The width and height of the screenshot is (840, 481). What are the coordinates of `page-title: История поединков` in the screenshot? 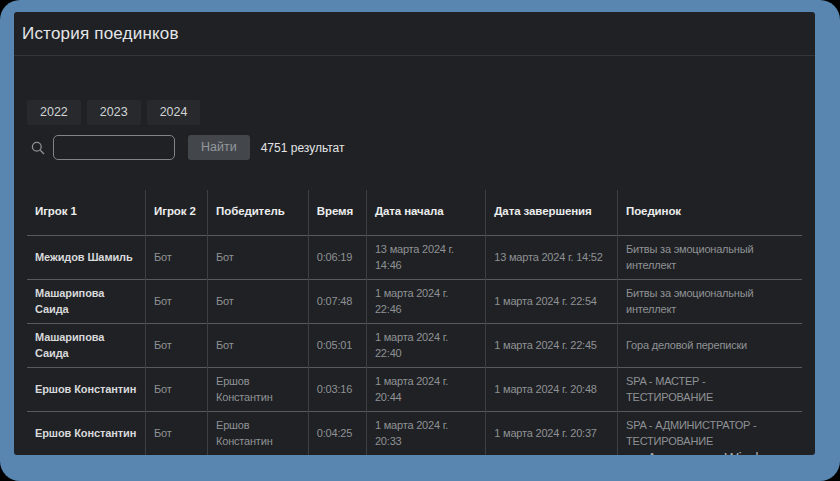 It's located at (100, 34).